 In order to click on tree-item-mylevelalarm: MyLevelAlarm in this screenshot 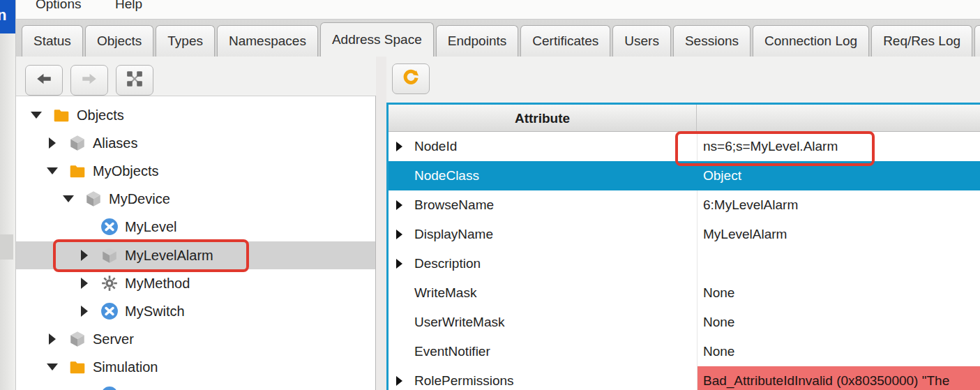, I will do `click(195, 255)`.